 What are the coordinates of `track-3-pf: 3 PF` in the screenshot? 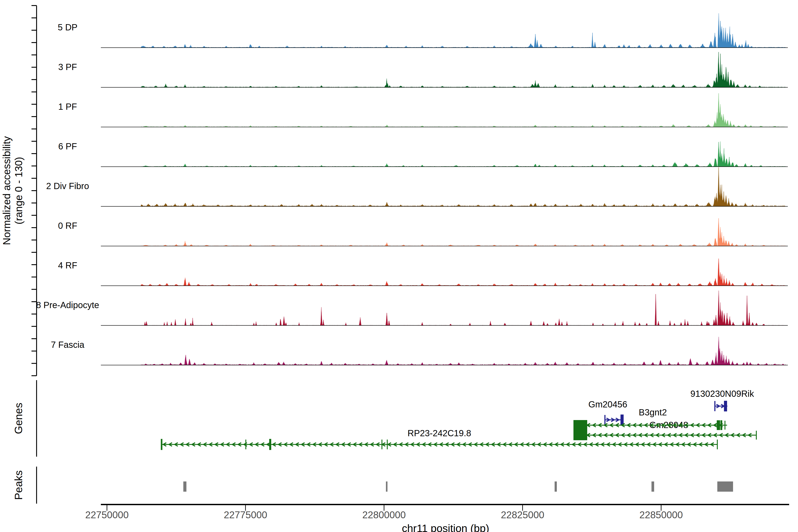 It's located at (423, 70).